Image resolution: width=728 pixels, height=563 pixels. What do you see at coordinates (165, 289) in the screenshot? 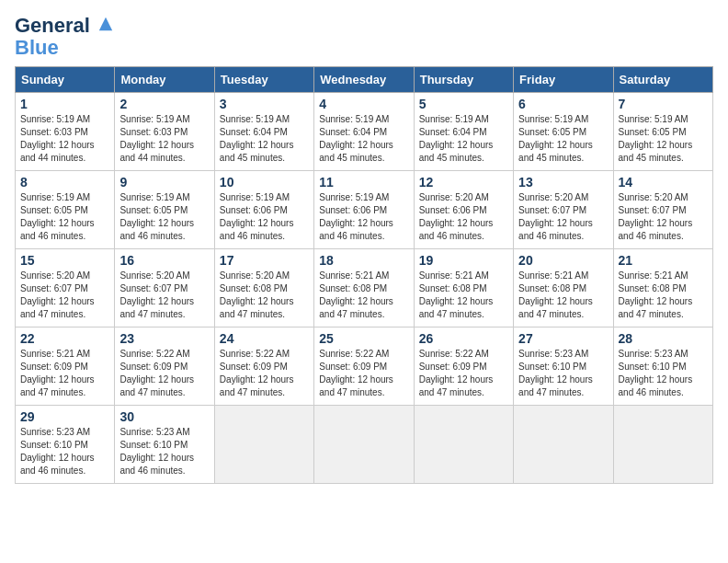
I see `calendar-cell: 16 Sunrise: 5:20 AM Sunset: 6:07 PM Dayl…` at bounding box center [165, 289].